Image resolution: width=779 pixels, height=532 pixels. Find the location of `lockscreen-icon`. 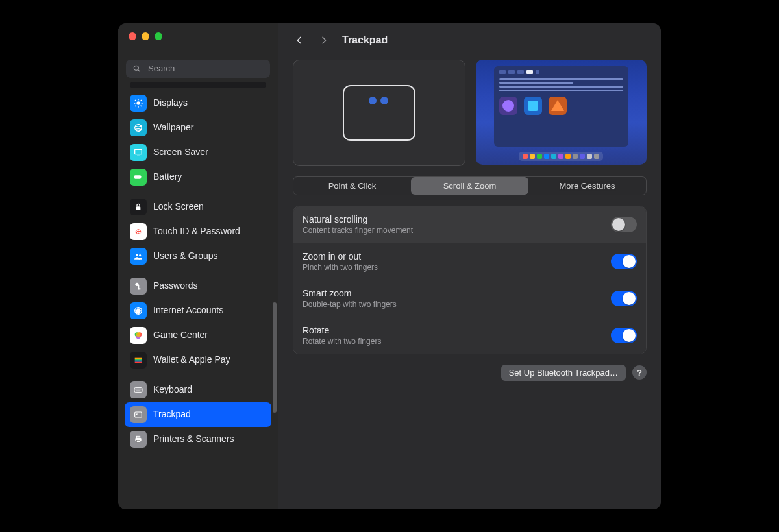

lockscreen-icon is located at coordinates (138, 207).